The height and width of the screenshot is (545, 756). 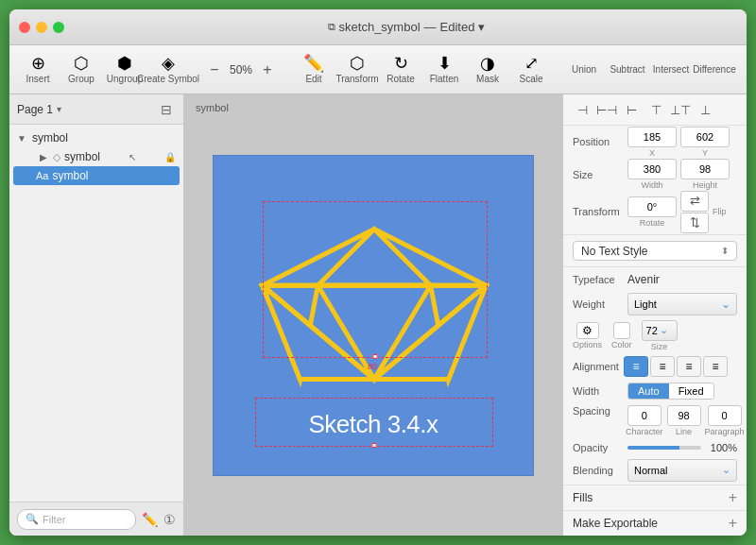 What do you see at coordinates (714, 70) in the screenshot?
I see `difference-button: Difference` at bounding box center [714, 70].